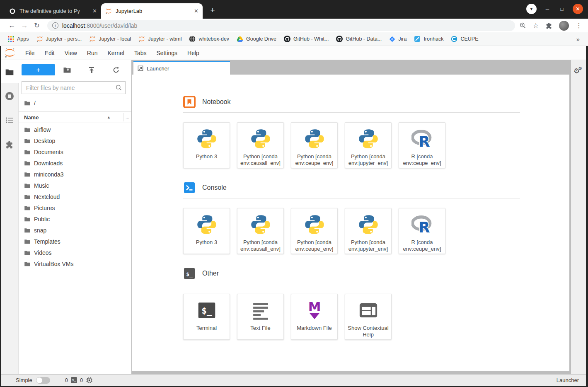 The height and width of the screenshot is (387, 588). Describe the element at coordinates (75, 102) in the screenshot. I see `breadcrumb: /` at that location.